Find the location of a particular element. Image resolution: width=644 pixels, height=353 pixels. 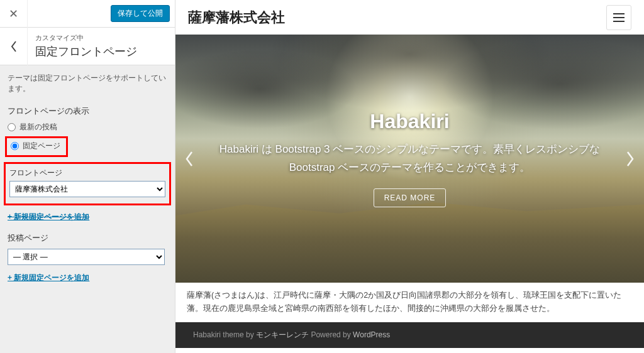

radio-static-page-label: 固定ページ is located at coordinates (42, 146).